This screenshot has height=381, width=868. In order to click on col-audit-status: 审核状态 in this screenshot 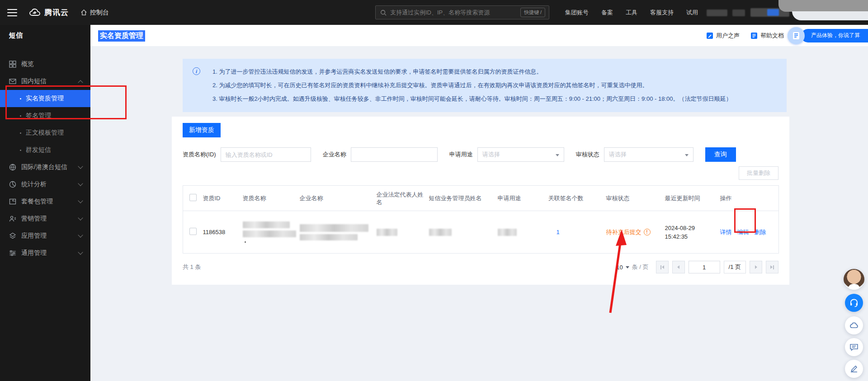, I will do `click(636, 198)`.